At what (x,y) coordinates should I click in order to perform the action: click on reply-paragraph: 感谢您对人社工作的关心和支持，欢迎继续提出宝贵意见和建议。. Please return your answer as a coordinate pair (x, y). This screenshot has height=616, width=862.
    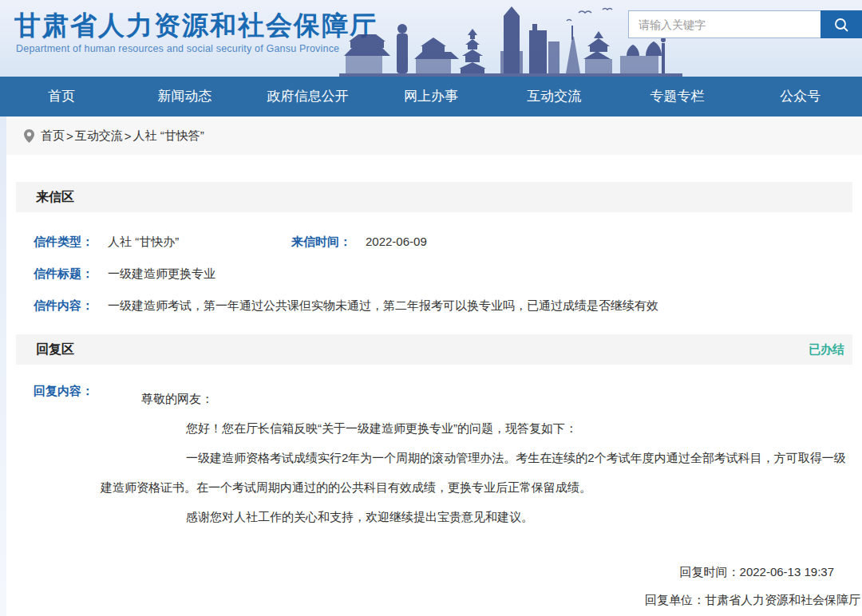
    Looking at the image, I should click on (476, 517).